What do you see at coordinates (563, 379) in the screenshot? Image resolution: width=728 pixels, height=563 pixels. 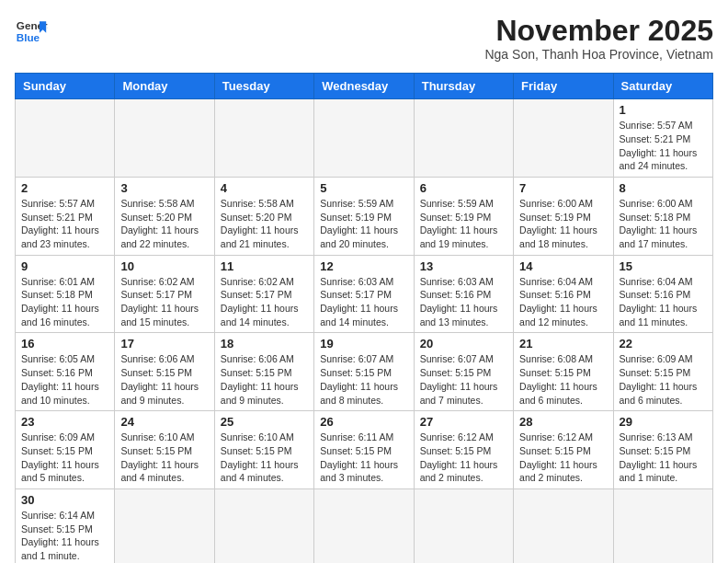 I see `day-info: Sunrise: 6:08 AM Sunset: 5:15 PM Dayligh…` at bounding box center [563, 379].